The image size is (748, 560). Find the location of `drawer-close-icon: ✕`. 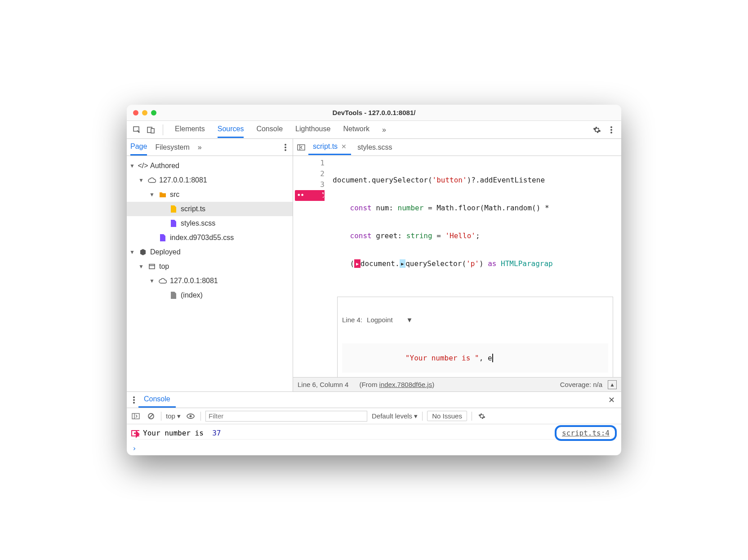

drawer-close-icon: ✕ is located at coordinates (611, 400).